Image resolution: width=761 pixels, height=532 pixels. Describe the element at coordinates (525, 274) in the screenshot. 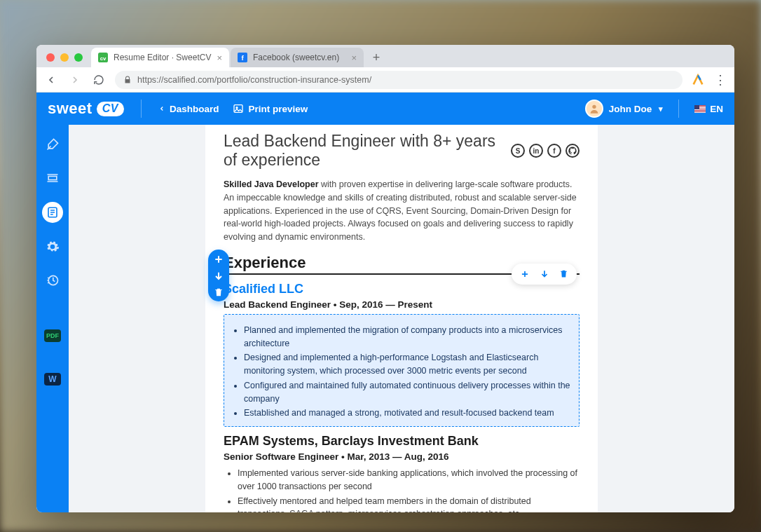

I see `add-item-button` at that location.